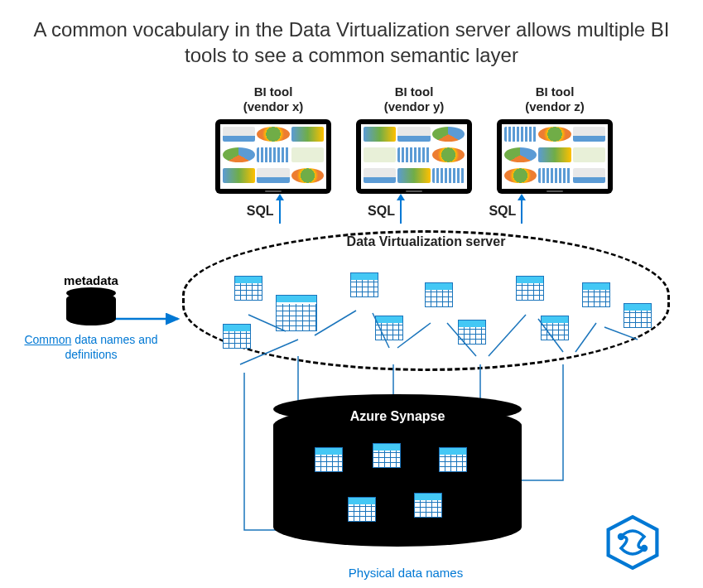 Image resolution: width=703 pixels, height=588 pixels. Describe the element at coordinates (91, 280) in the screenshot. I see `metadata-heading: metadata` at that location.